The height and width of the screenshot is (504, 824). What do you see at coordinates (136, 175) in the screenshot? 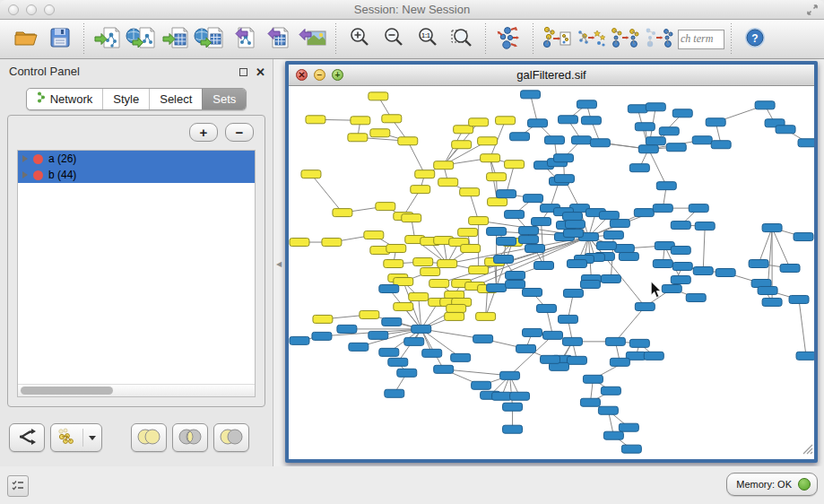
I see `list-item-set-b: b (44)` at bounding box center [136, 175].